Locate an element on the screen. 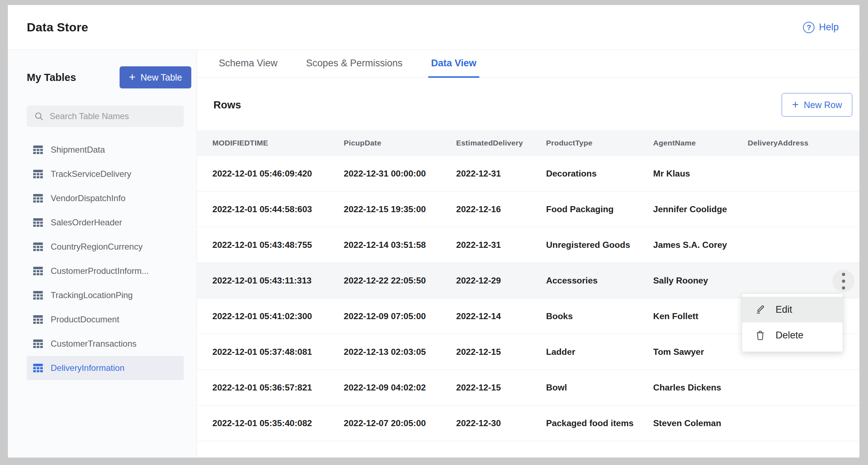 The height and width of the screenshot is (465, 868). table-name-label: TrackingLocationPing is located at coordinates (92, 295).